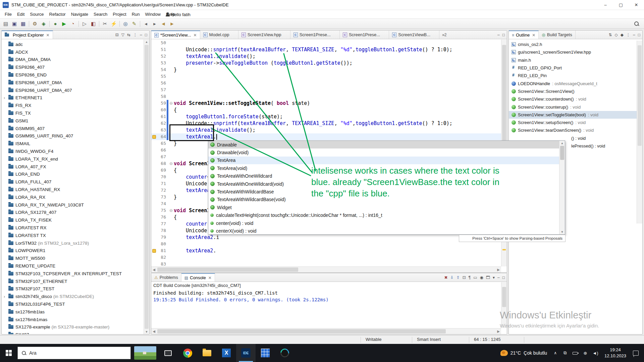 This screenshot has height=362, width=644. What do you see at coordinates (326, 137) in the screenshot?
I see `code-line: 64 ⊖ textArea1.` at bounding box center [326, 137].